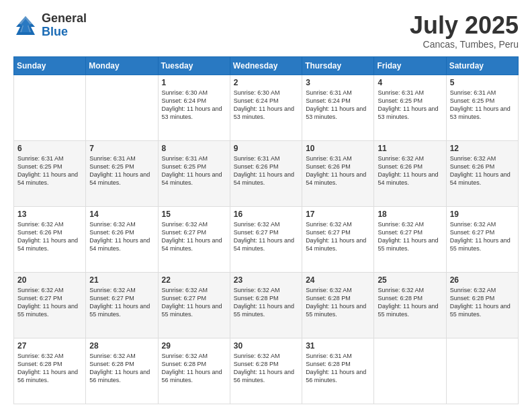  Describe the element at coordinates (266, 66) in the screenshot. I see `calendar-header-row: SundayMondayTuesdayWednesdayThursdayFrid…` at that location.